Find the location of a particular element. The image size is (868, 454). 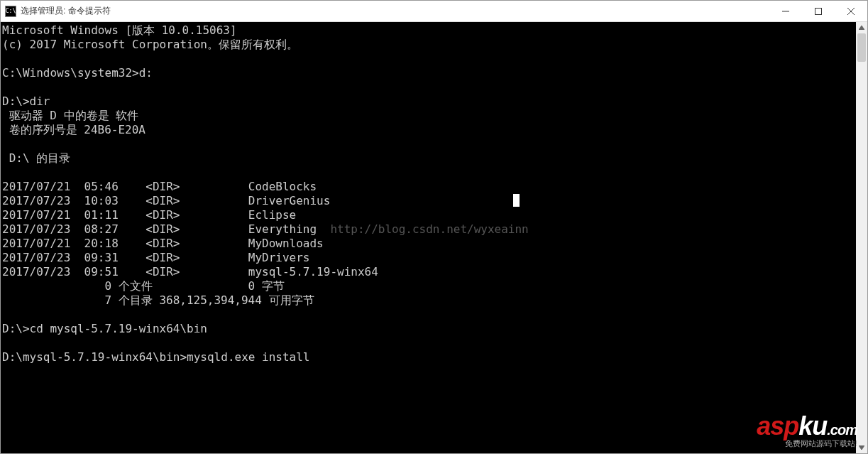

terminal-line: (c) 2017 Microsoft Corporation。保留所有权利。 is located at coordinates (429, 45).